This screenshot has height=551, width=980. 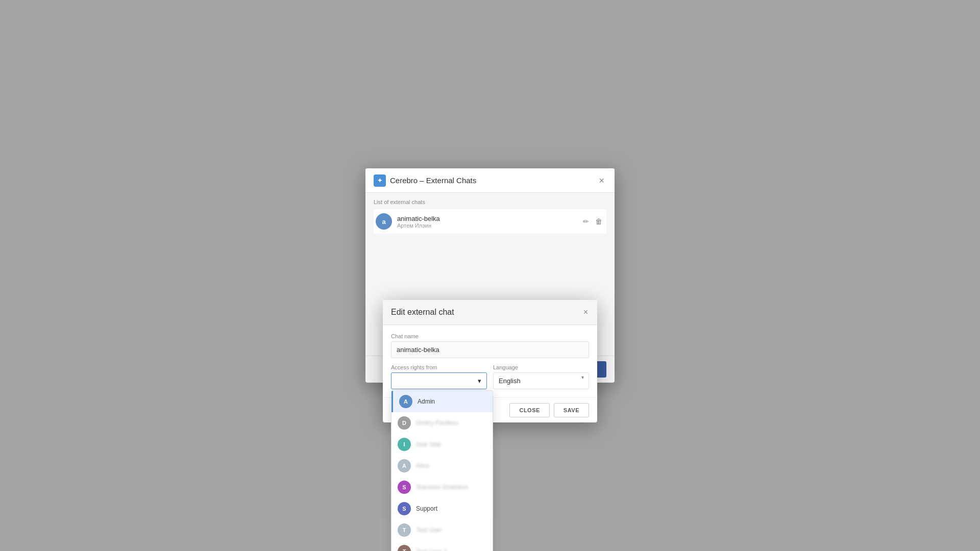 I want to click on access-rights-col: Access rights from ▾ AAdminDDmitry Pavli…, so click(x=439, y=377).